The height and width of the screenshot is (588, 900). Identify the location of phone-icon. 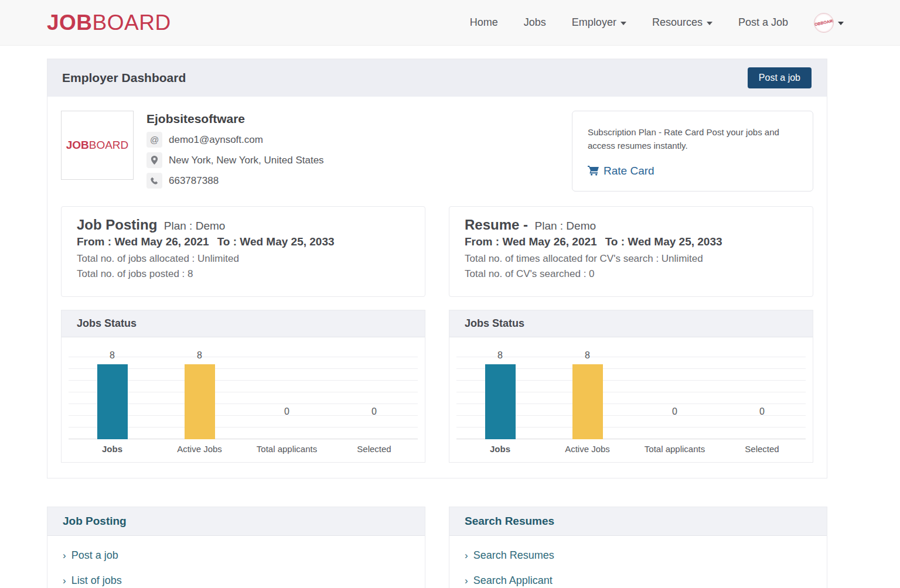
(155, 180).